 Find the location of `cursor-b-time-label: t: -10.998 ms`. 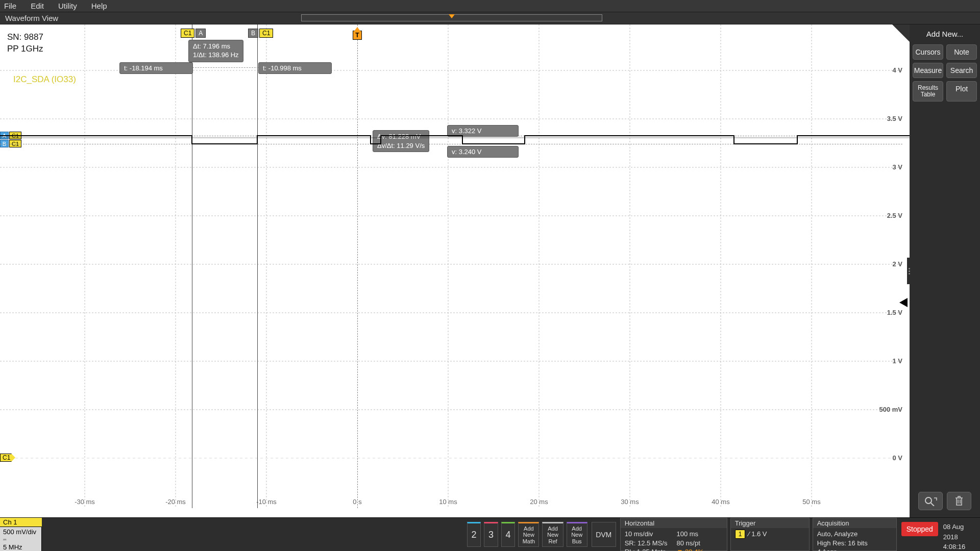

cursor-b-time-label: t: -10.998 ms is located at coordinates (295, 68).